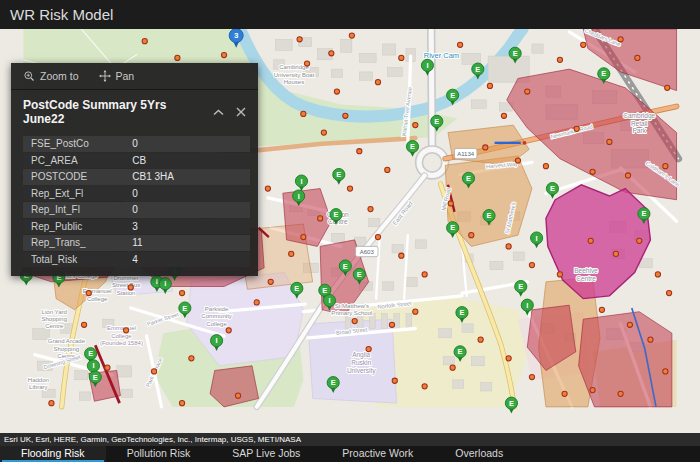  I want to click on close-icon, so click(241, 112).